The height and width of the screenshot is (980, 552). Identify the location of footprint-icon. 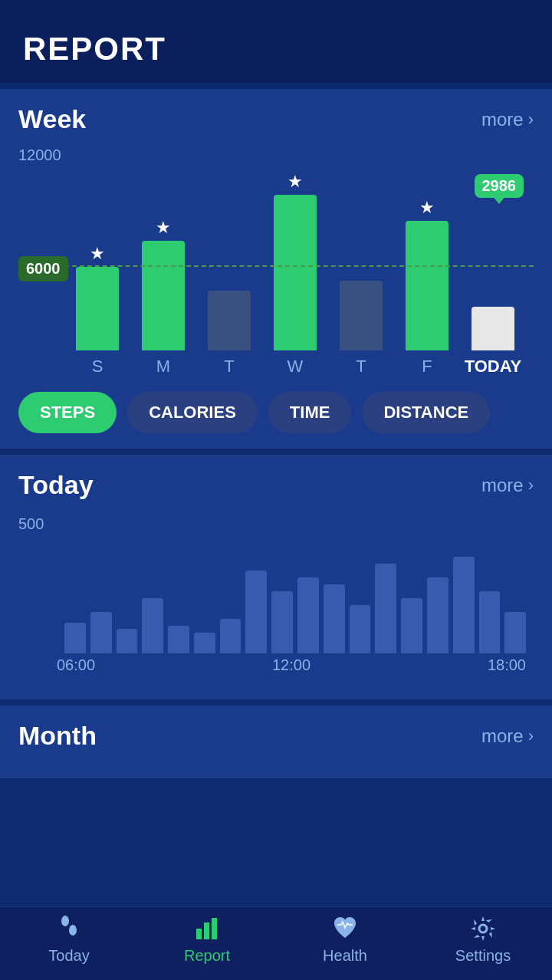
(69, 929).